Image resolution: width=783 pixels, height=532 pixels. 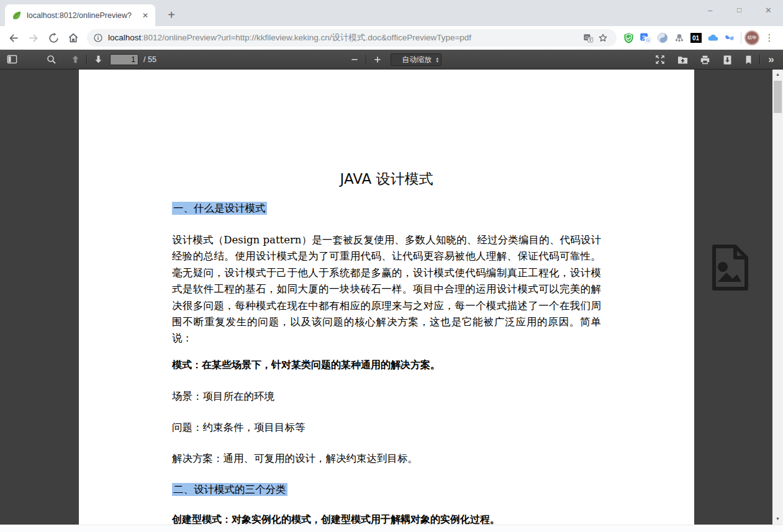 What do you see at coordinates (730, 268) in the screenshot?
I see `broken-image-placeholder` at bounding box center [730, 268].